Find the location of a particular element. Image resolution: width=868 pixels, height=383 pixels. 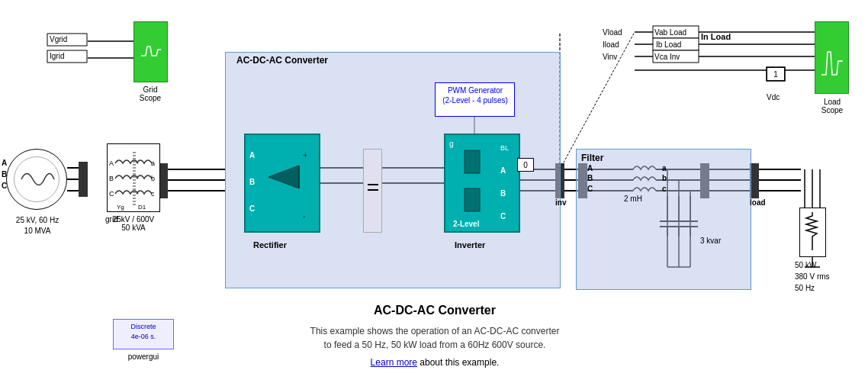

rectifier-block: + - A B C is located at coordinates (282, 183).